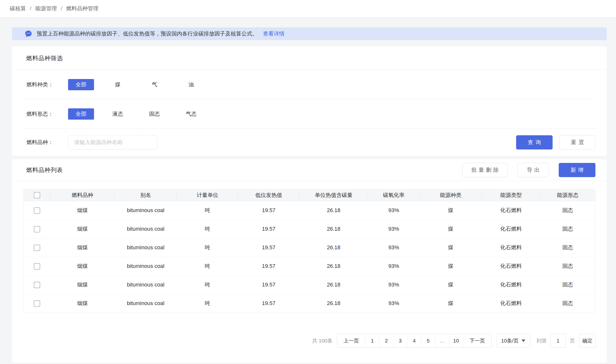  What do you see at coordinates (113, 143) in the screenshot?
I see `fuel-name-input` at bounding box center [113, 143].